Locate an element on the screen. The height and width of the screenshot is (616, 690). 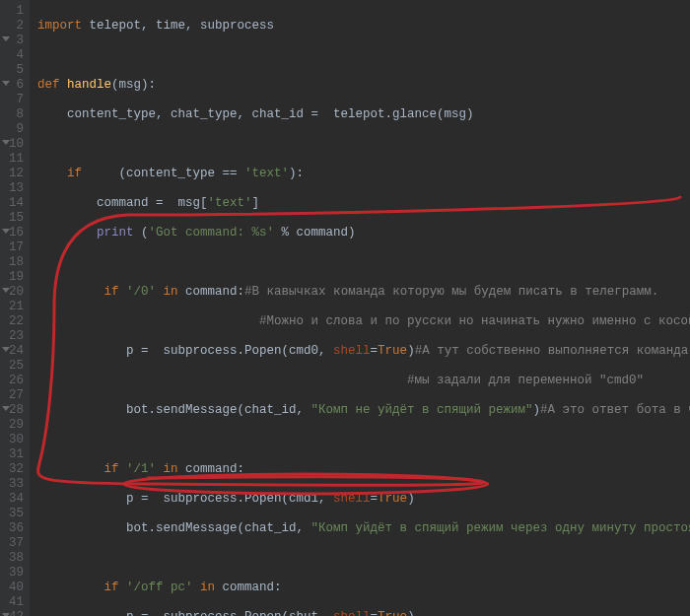
text: telepot.glance(msg) is located at coordinates (400, 114).